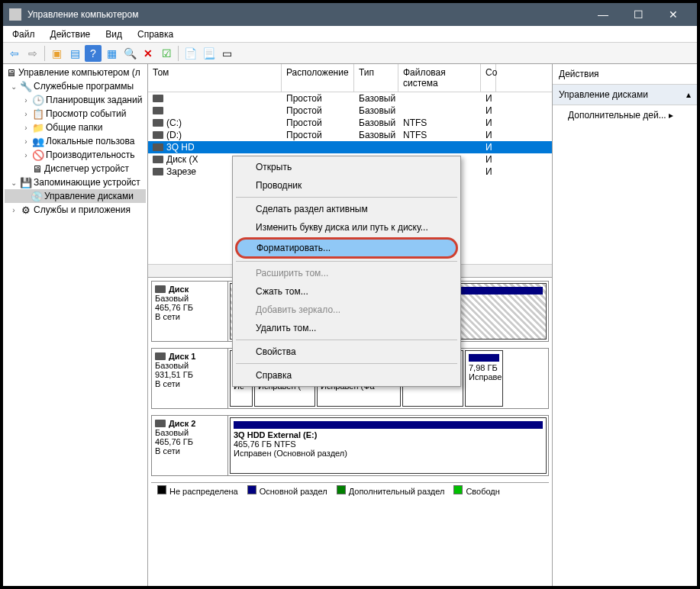 The width and height of the screenshot is (700, 589). I want to click on back-button: ⇦, so click(15, 53).